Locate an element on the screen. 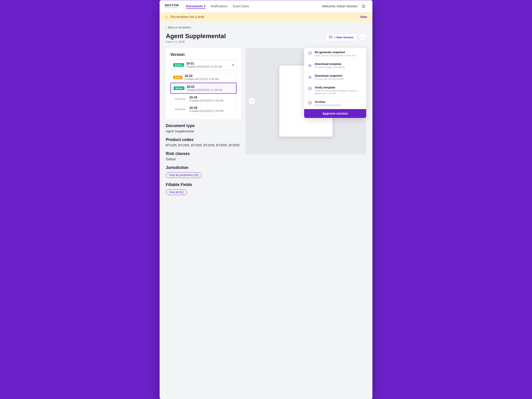 The height and width of the screenshot is (399, 532). current-version-date: Created 03/23/2022 11:39 AM is located at coordinates (204, 67).